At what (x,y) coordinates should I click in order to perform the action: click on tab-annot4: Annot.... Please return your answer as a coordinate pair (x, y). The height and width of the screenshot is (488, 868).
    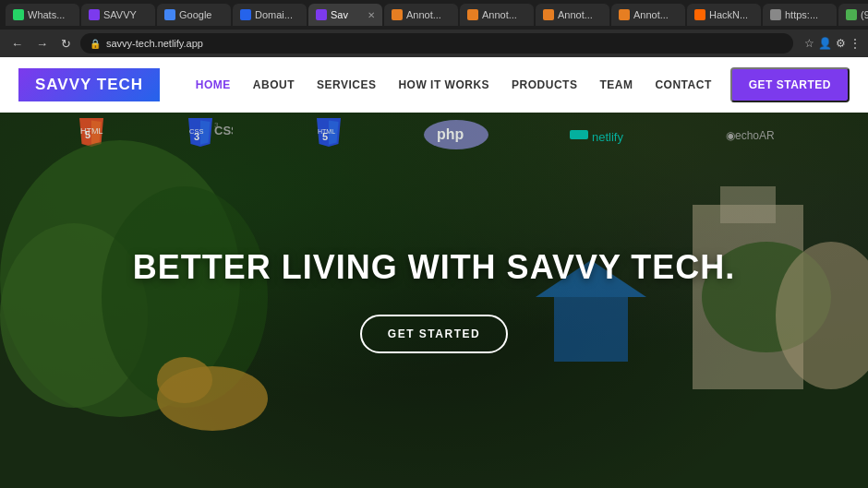
    Looking at the image, I should click on (648, 15).